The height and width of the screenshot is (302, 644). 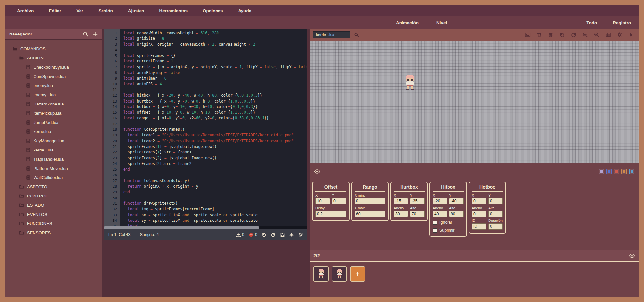 What do you see at coordinates (323, 201) in the screenshot?
I see `offset-x-input` at bounding box center [323, 201].